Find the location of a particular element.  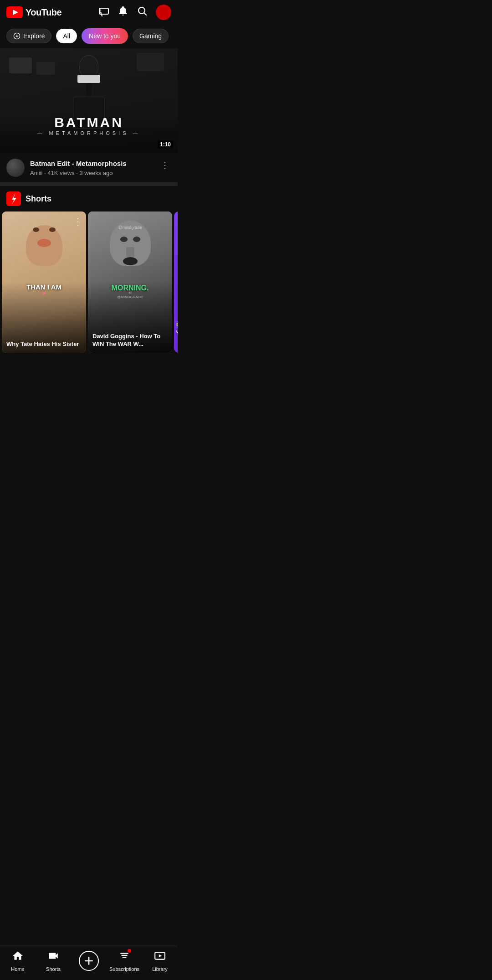

shorts-icon is located at coordinates (14, 199).